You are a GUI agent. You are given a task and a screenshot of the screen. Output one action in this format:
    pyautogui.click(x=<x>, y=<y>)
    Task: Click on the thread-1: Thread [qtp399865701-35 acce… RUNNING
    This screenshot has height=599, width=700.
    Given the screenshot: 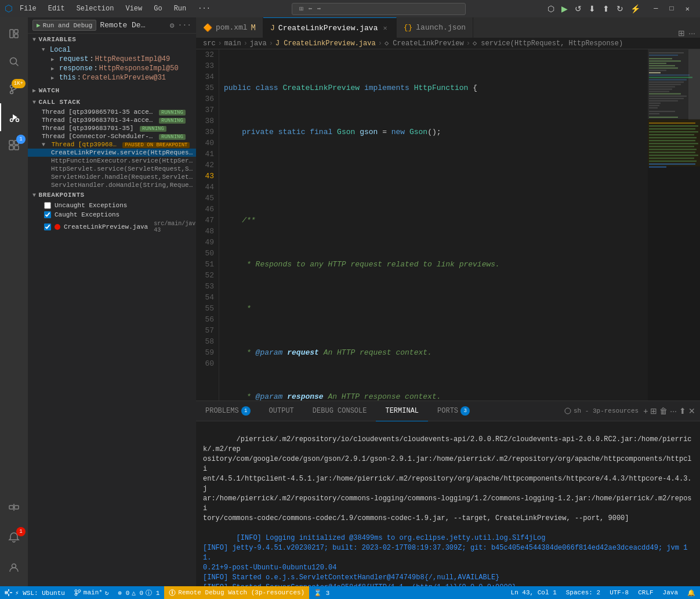 What is the action you would take?
    pyautogui.click(x=112, y=112)
    